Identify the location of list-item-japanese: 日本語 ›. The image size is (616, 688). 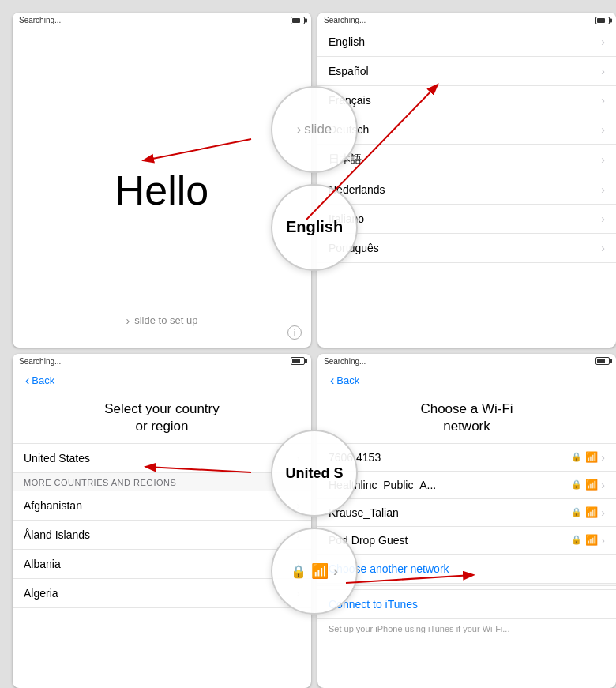
(467, 160).